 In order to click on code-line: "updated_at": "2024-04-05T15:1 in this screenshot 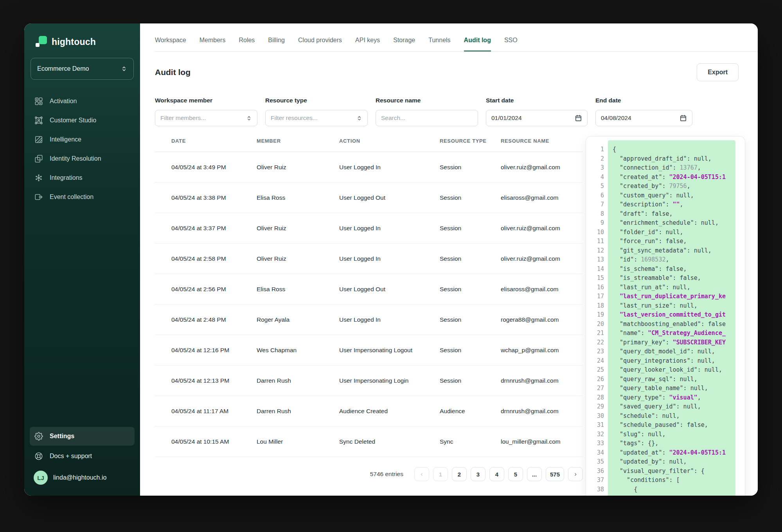, I will do `click(674, 453)`.